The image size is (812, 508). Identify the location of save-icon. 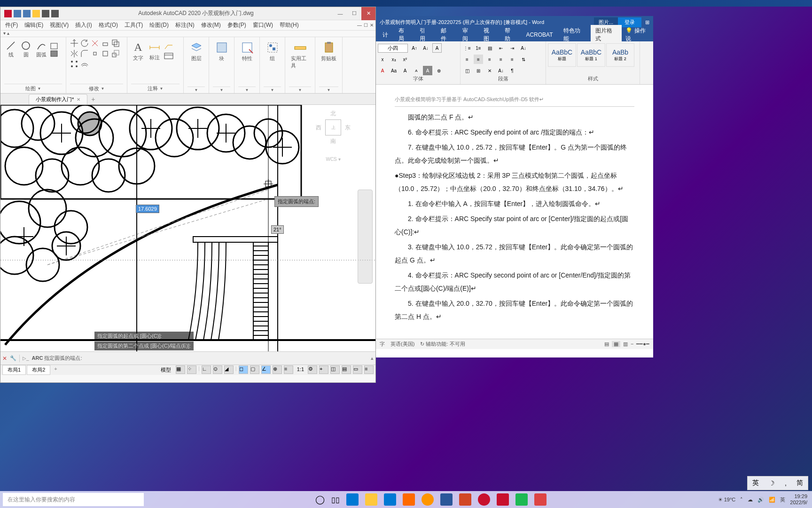
(17, 14).